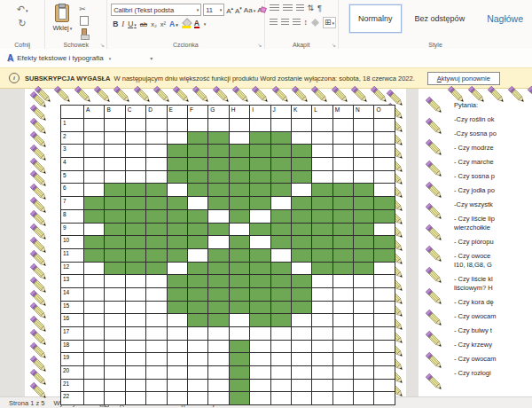 The width and height of the screenshot is (532, 408). What do you see at coordinates (73, 373) in the screenshot?
I see `grid-row-header: 20` at bounding box center [73, 373].